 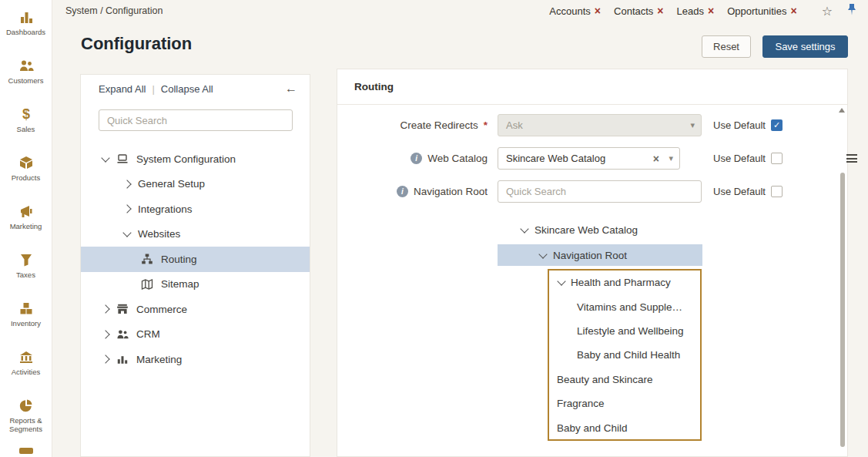 What do you see at coordinates (852, 11) in the screenshot?
I see `pin-icon` at bounding box center [852, 11].